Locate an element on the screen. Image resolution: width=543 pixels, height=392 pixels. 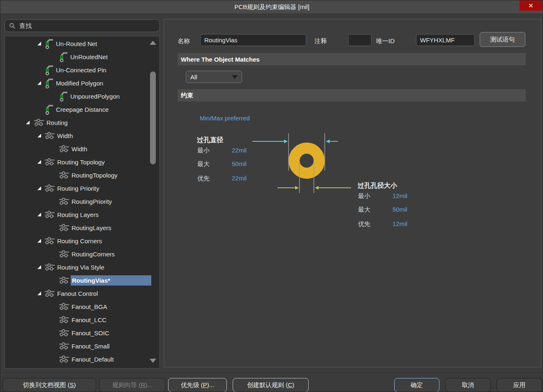
tree-item-fanout-default: Fanout_Default is located at coordinates (82, 359).